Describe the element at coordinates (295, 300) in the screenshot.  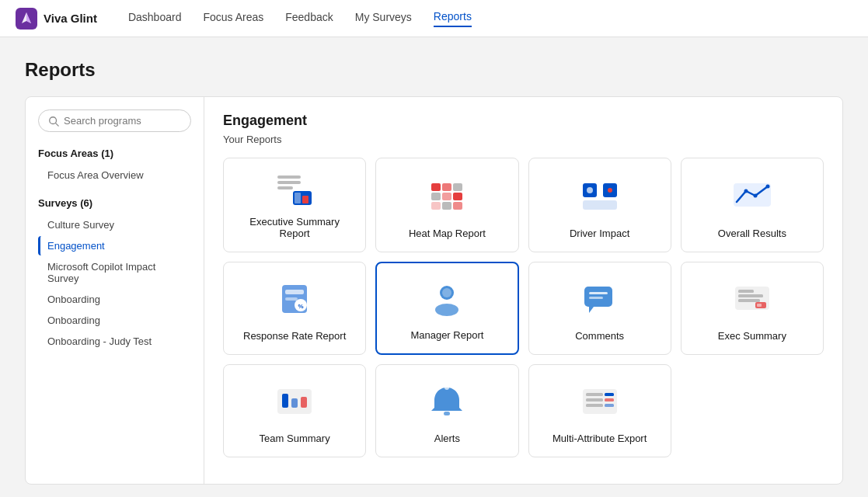
I see `response-rate-report-icon: %` at that location.